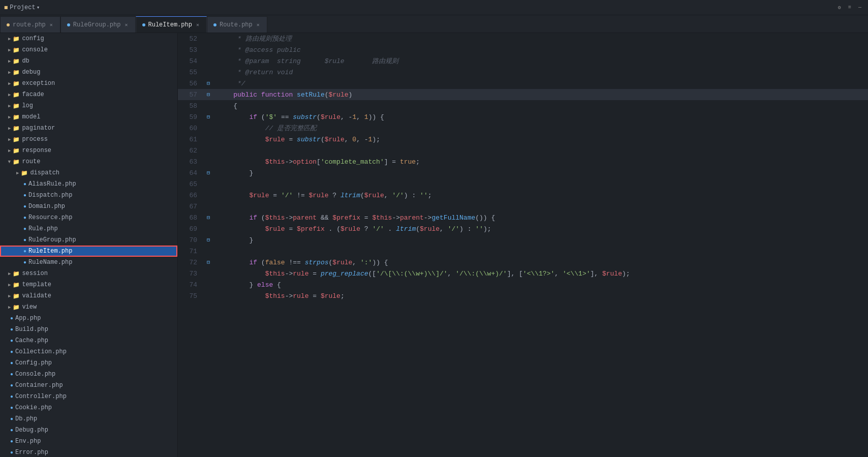  I want to click on sidebar-item-validate: ▶ 📁 validate, so click(88, 296).